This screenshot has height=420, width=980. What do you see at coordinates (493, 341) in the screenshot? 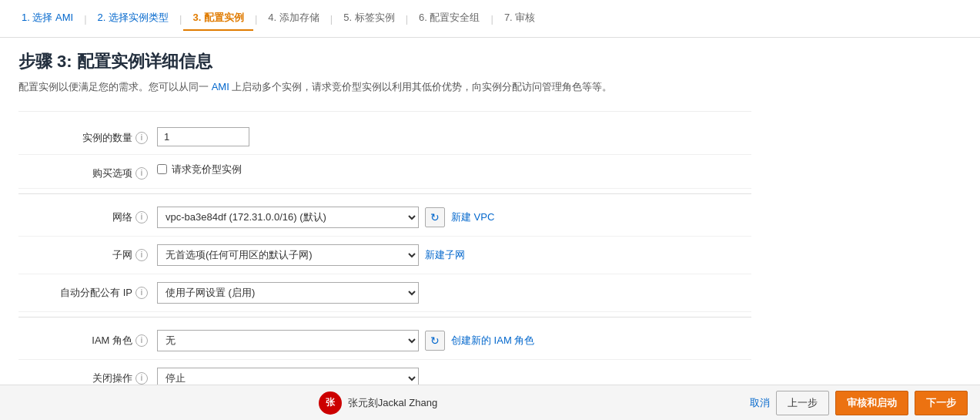
I see `new-iam-role-link: 创建新的 IAM 角色` at bounding box center [493, 341].